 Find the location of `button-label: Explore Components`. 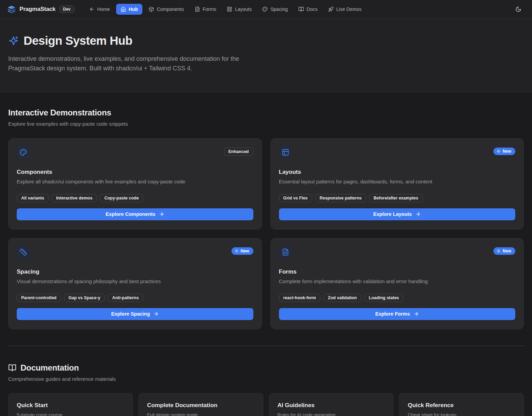

button-label: Explore Components is located at coordinates (130, 214).